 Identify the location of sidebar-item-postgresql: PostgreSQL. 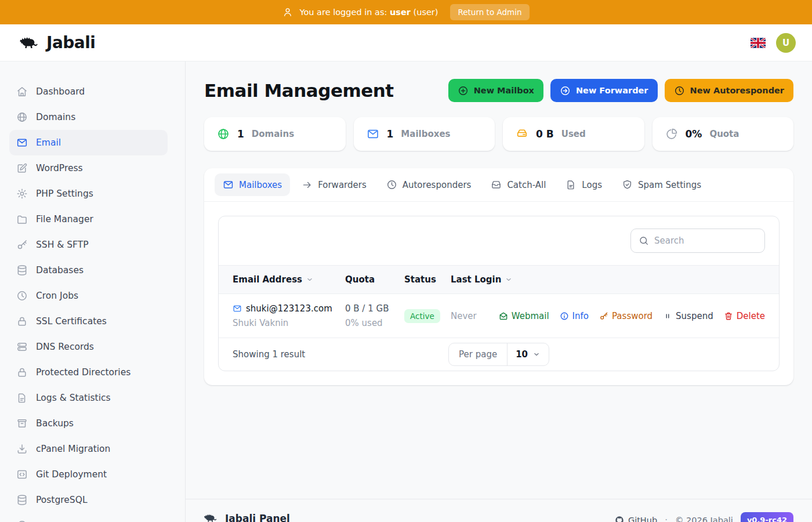
(88, 500).